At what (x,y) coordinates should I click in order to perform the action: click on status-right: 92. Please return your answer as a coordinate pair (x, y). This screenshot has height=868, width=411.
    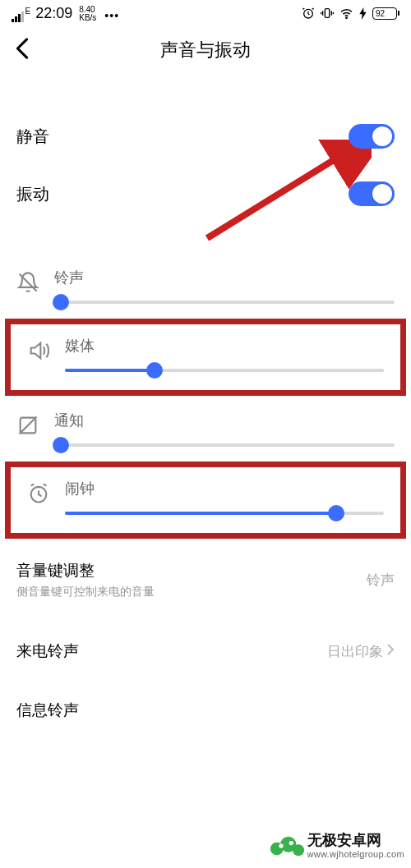
    Looking at the image, I should click on (350, 13).